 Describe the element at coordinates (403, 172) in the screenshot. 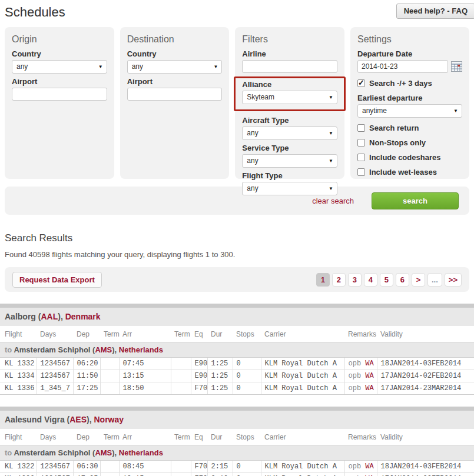

I see `wetleases-label: Include wet-leases` at that location.